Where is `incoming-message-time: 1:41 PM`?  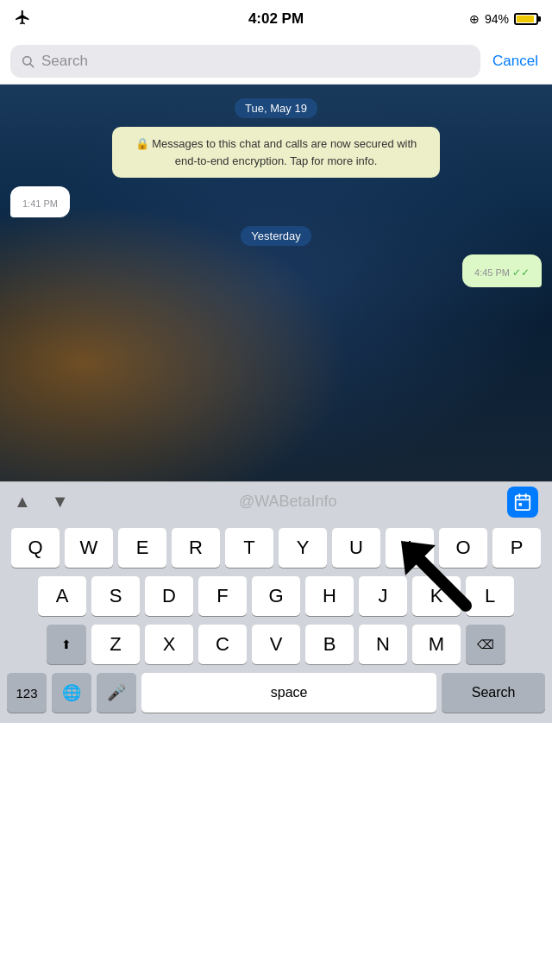
incoming-message-time: 1:41 PM is located at coordinates (40, 204).